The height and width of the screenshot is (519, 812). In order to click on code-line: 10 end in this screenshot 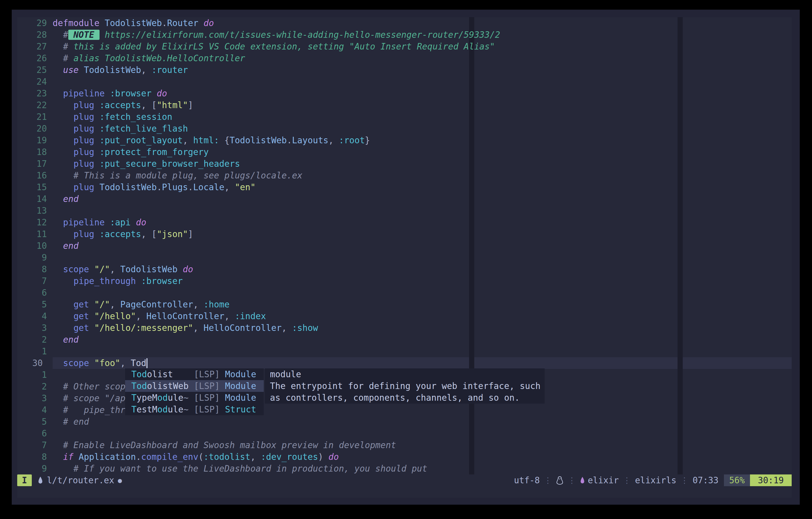, I will do `click(48, 246)`.